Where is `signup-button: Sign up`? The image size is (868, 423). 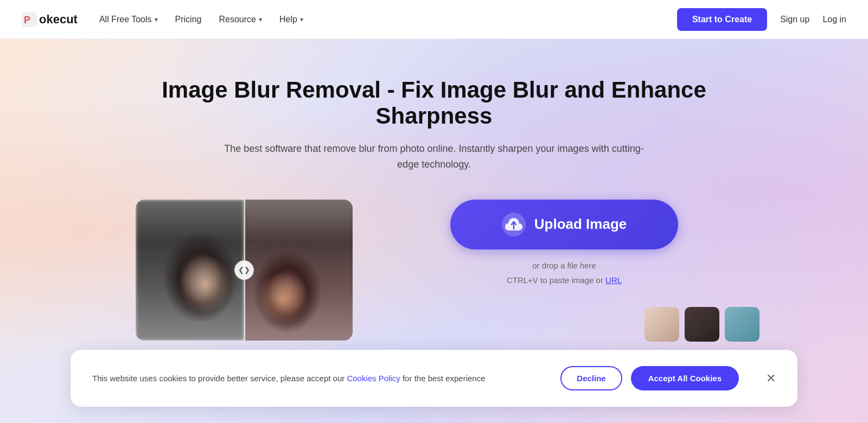
signup-button: Sign up is located at coordinates (795, 20).